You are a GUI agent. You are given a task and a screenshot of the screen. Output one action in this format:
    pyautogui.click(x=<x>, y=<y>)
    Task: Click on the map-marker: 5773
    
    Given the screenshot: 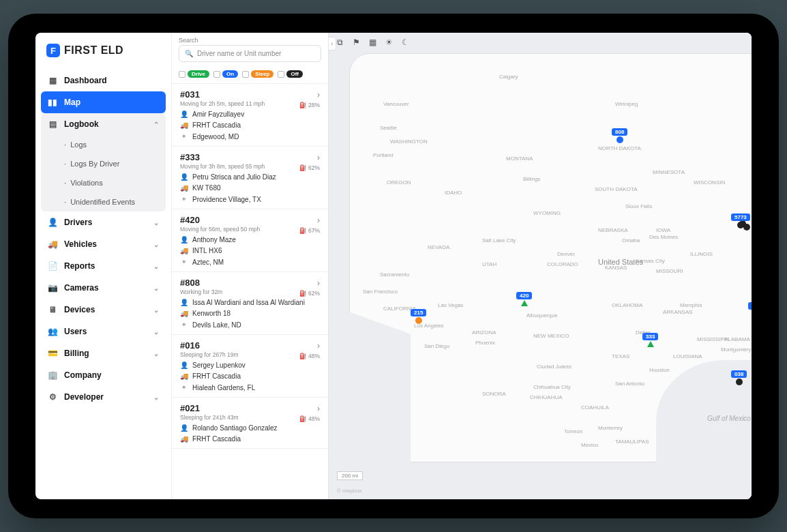 What is the action you would take?
    pyautogui.click(x=741, y=221)
    